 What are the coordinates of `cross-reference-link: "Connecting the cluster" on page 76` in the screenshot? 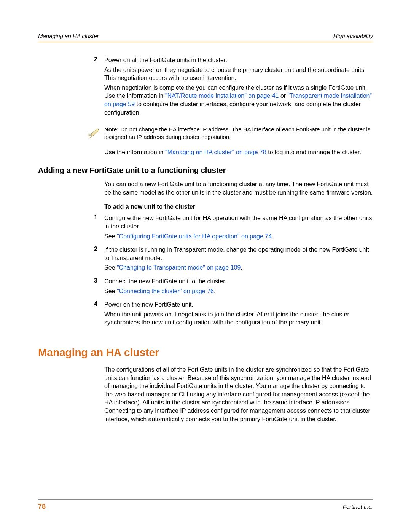 It's located at (165, 291).